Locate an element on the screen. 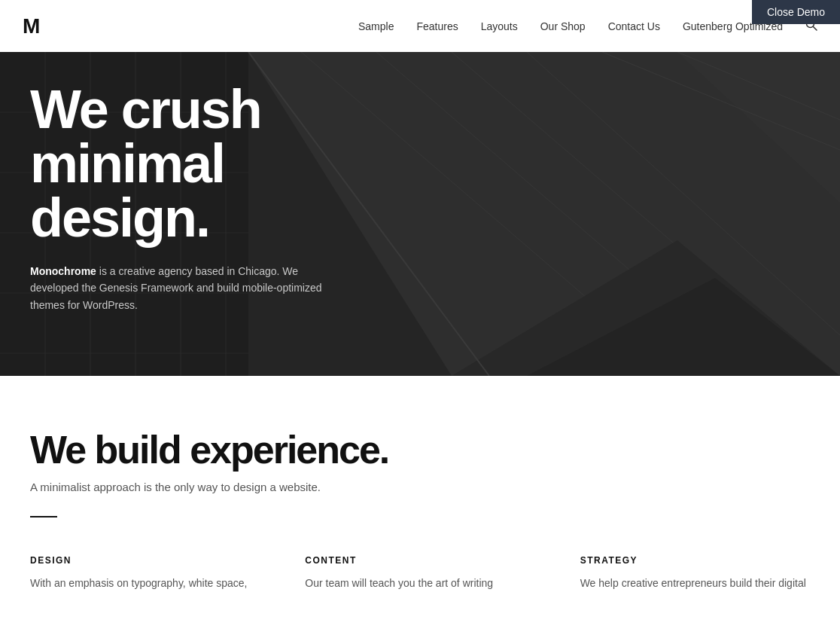 This screenshot has width=840, height=638. features-row: DESIGN With an emphasis on typography, w… is located at coordinates (420, 573).